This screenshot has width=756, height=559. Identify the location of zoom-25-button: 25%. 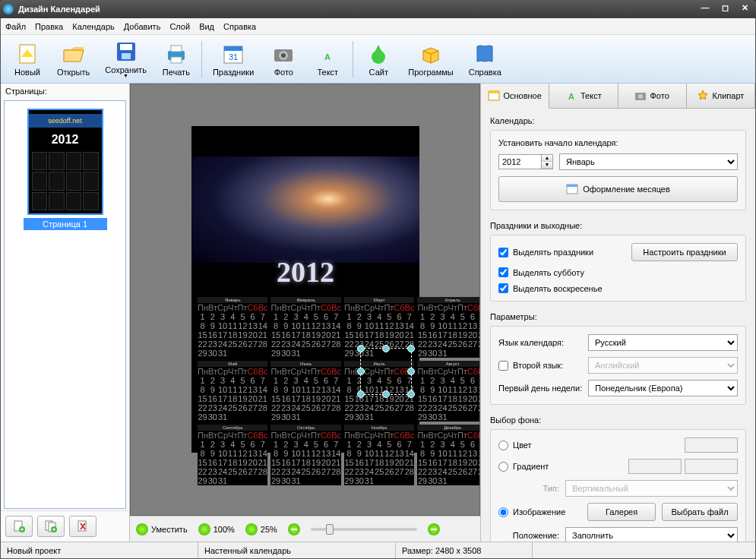
(261, 529).